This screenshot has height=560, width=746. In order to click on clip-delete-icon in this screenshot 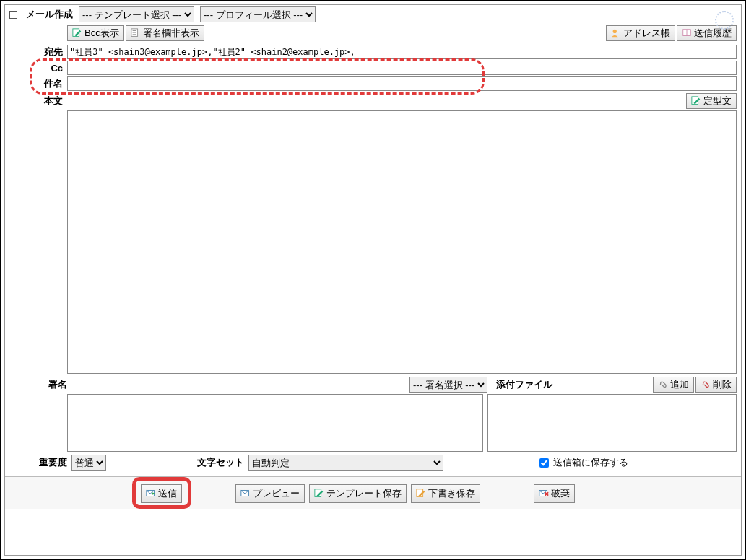, I will do `click(706, 385)`.